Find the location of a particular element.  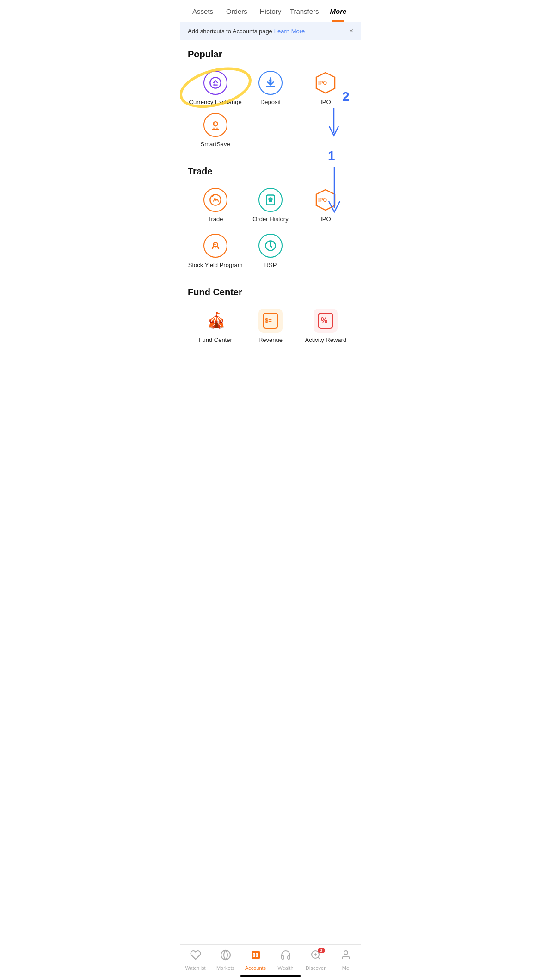

deposit-label: Deposit is located at coordinates (270, 102).